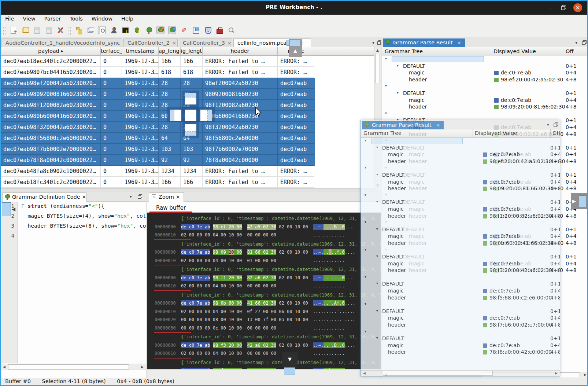 This screenshot has width=588, height=386. I want to click on tree-header-row: header98:0b:60:00:41:66:02:304+8, so click(460, 243).